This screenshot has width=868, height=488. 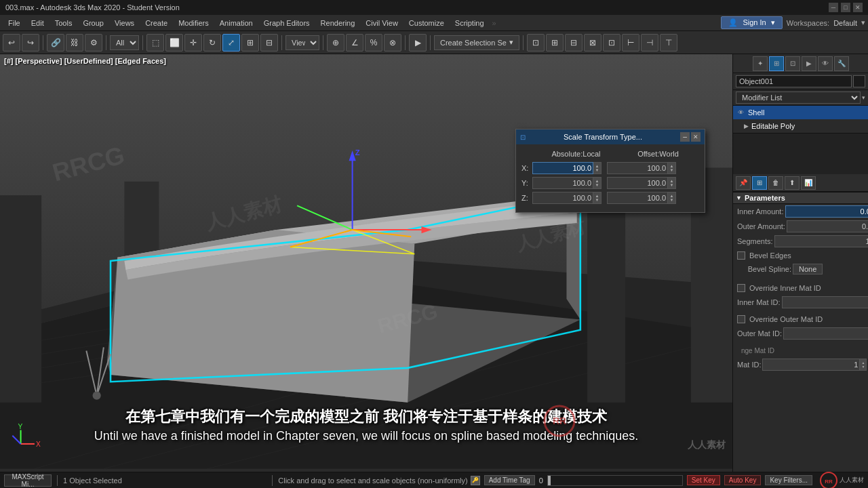 I want to click on close-button: ✕, so click(x=858, y=7).